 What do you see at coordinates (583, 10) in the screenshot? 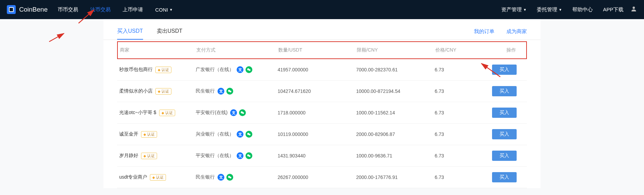
I see `nav-right-item-2: 帮助中心` at bounding box center [583, 10].